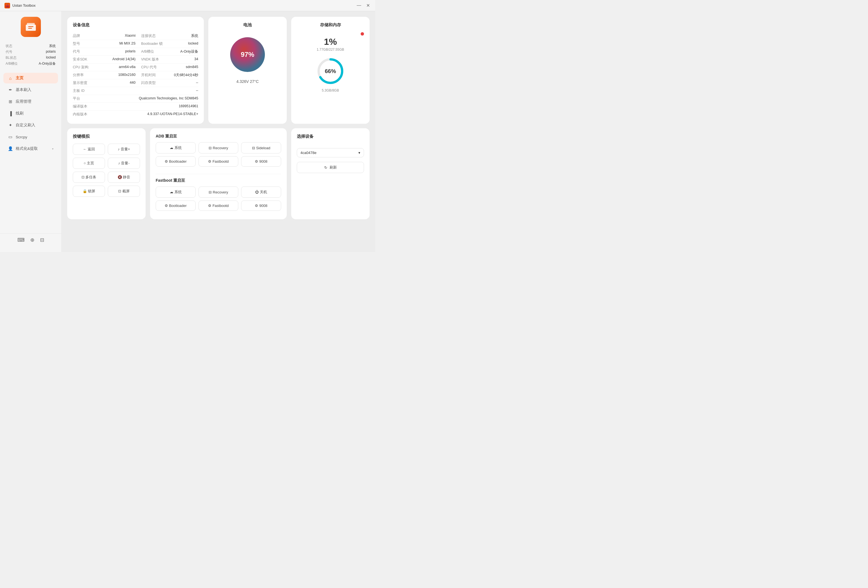  I want to click on sidebar-item-home: ⌂ 主页, so click(31, 78).